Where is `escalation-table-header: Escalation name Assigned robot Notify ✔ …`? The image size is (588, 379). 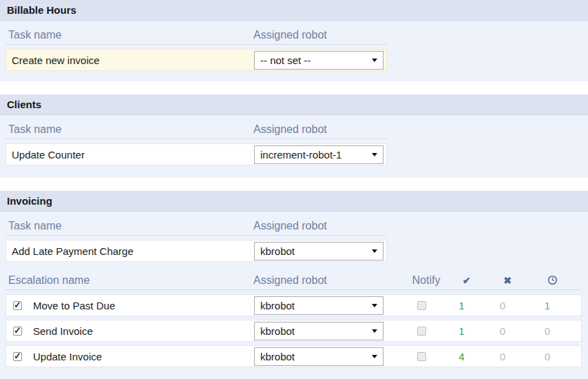 escalation-table-header: Escalation name Assigned robot Notify ✔ … is located at coordinates (293, 281).